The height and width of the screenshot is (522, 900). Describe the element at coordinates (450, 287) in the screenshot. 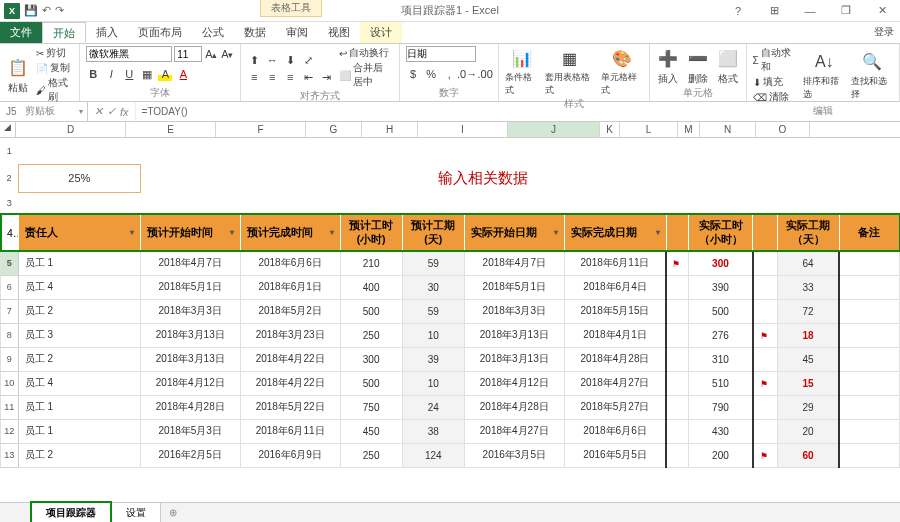

I see `table-row: 6员工 42018年5月1日2018年6月1日400302018年5月1日201…` at that location.